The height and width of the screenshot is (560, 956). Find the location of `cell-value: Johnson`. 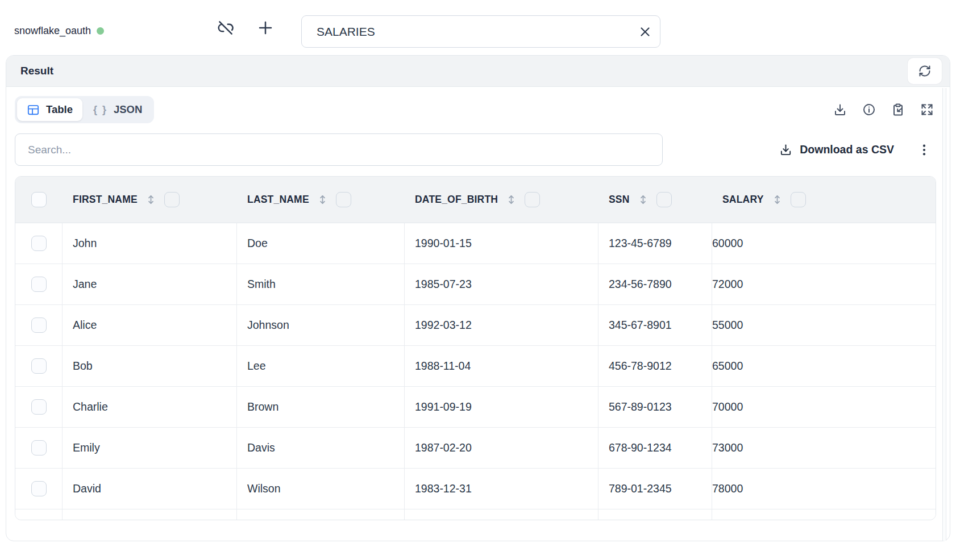

cell-value: Johnson is located at coordinates (268, 325).